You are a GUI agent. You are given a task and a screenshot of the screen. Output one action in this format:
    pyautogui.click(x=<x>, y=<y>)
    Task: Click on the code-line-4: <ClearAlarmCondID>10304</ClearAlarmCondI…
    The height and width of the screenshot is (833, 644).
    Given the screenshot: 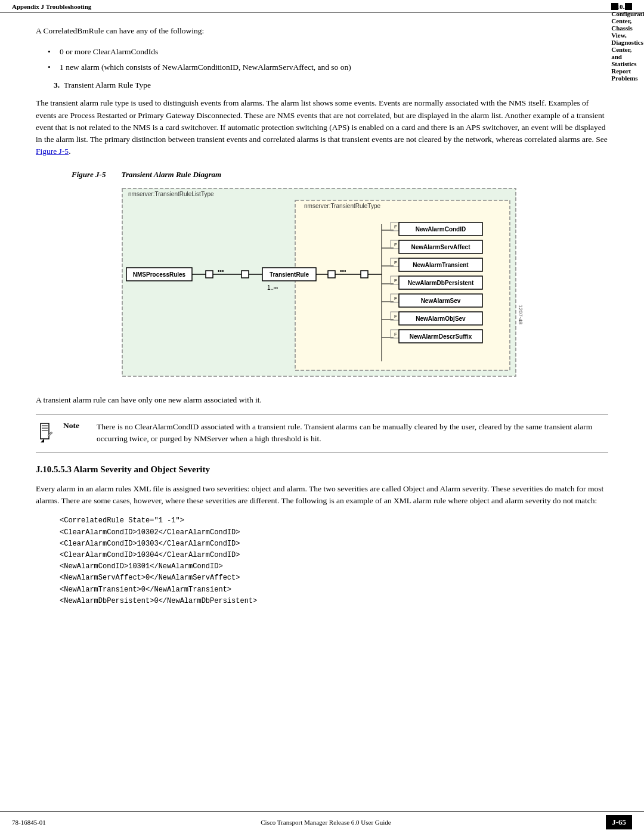 What is the action you would take?
    pyautogui.click(x=334, y=556)
    